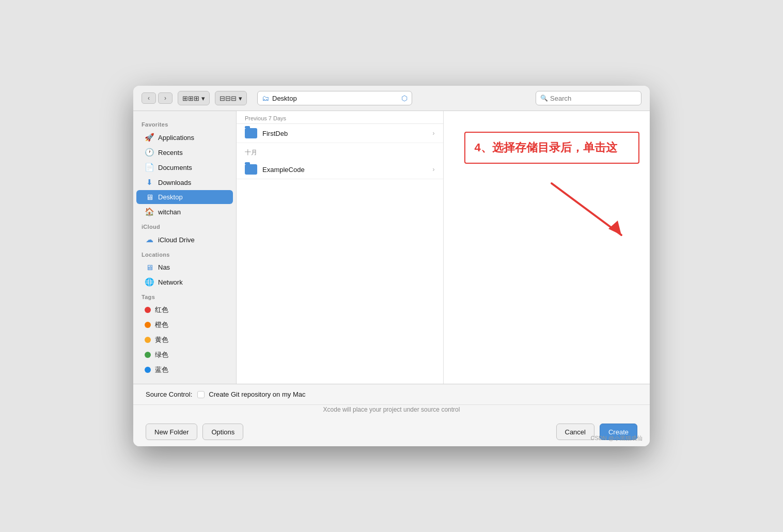 The width and height of the screenshot is (783, 532). What do you see at coordinates (185, 310) in the screenshot?
I see `sidebar-item-tag-red: 红色` at bounding box center [185, 310].